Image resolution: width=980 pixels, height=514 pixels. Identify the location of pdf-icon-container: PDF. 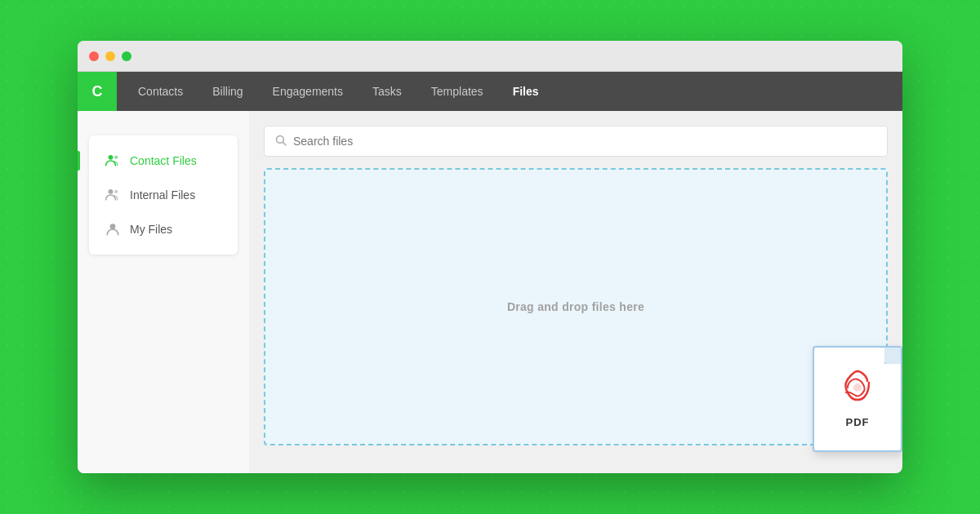
(858, 407).